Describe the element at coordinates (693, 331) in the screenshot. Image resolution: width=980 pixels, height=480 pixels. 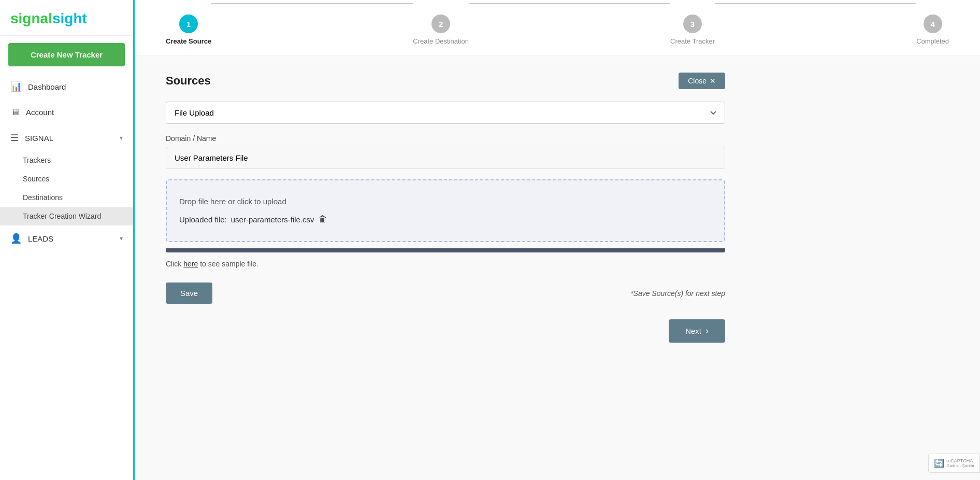
I see `next-button-label: Next` at that location.